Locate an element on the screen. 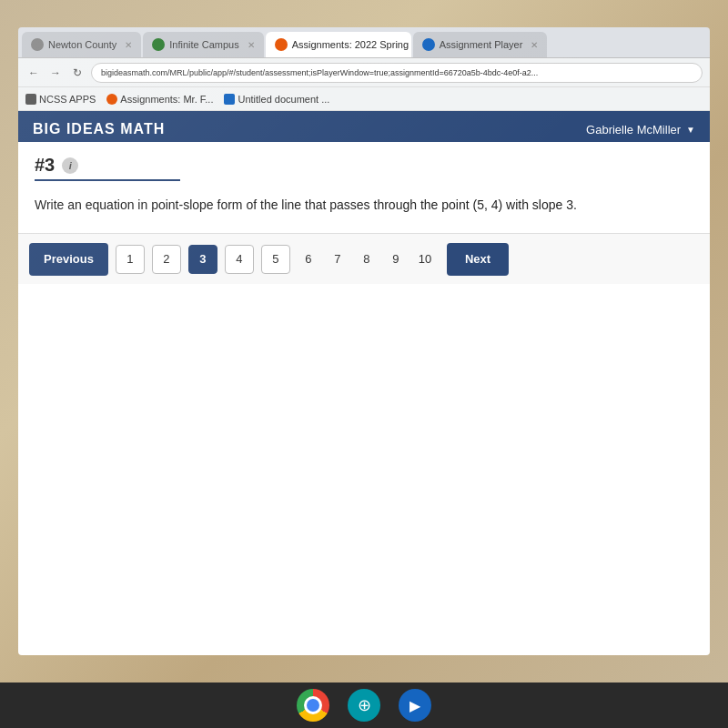 This screenshot has height=728, width=728. previous-button: Previous is located at coordinates (69, 259).